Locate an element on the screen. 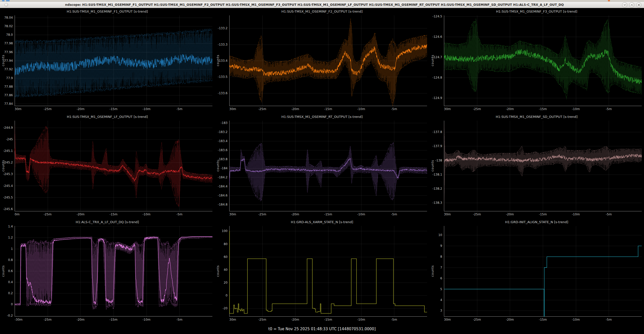 This screenshot has width=644, height=334. y-tick-label: -184.6 is located at coordinates (222, 195).